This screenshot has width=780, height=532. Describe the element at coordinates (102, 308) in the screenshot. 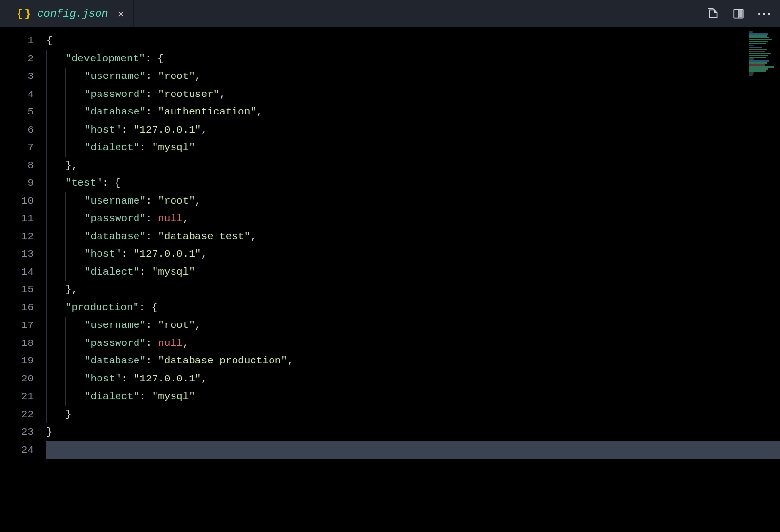

I see `json-key: "production"` at that location.